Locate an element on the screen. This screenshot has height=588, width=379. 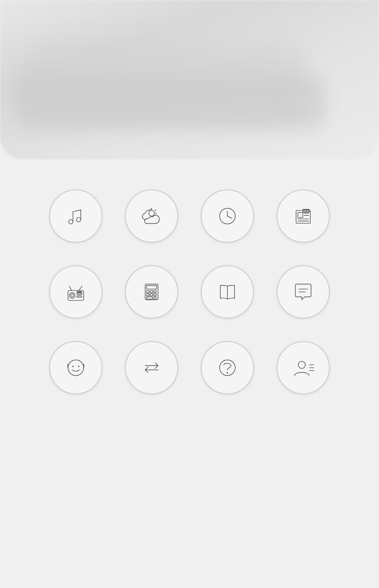
contact-icon-button is located at coordinates (303, 368).